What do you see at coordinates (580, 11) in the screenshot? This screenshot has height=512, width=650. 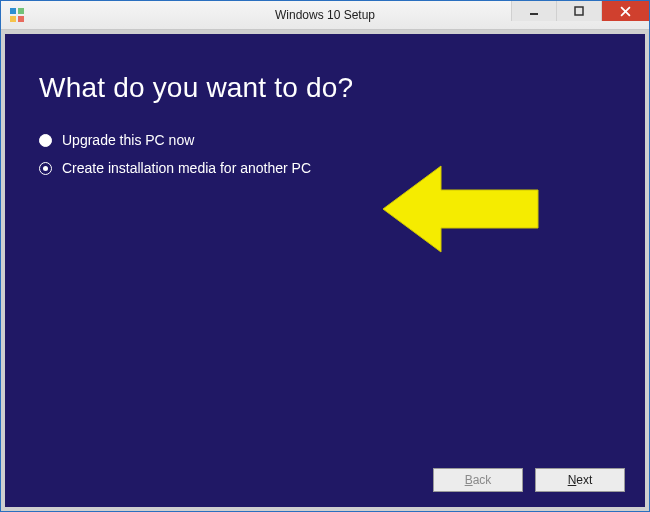 I see `window-controls` at bounding box center [580, 11].